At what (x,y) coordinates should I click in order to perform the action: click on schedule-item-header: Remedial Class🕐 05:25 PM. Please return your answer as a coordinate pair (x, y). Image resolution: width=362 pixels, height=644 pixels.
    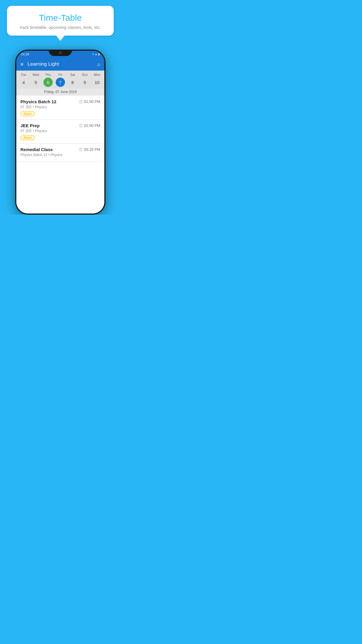
    Looking at the image, I should click on (60, 149).